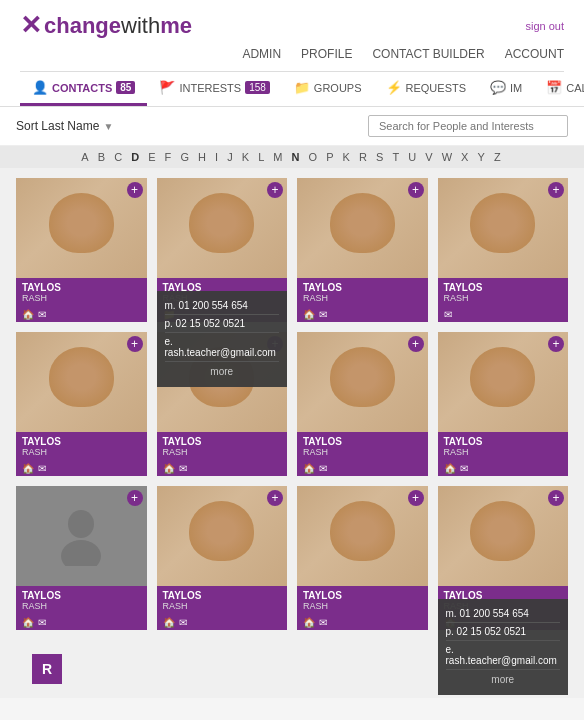  Describe the element at coordinates (262, 157) in the screenshot. I see `alpha-L: L` at that location.